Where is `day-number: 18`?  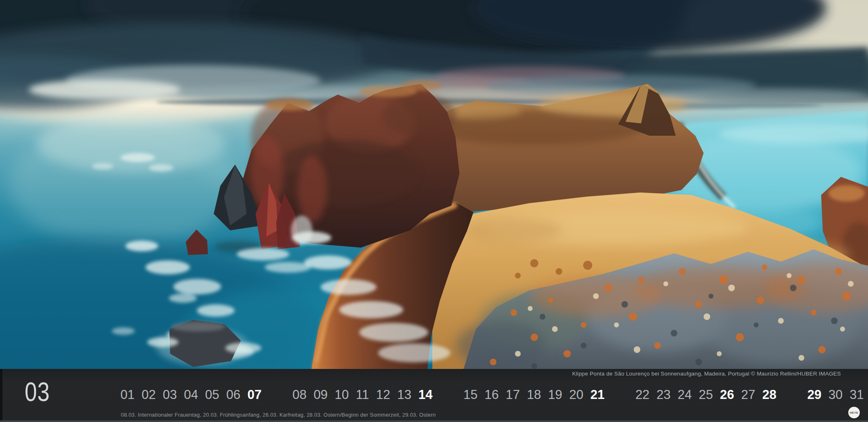 day-number: 18 is located at coordinates (534, 395).